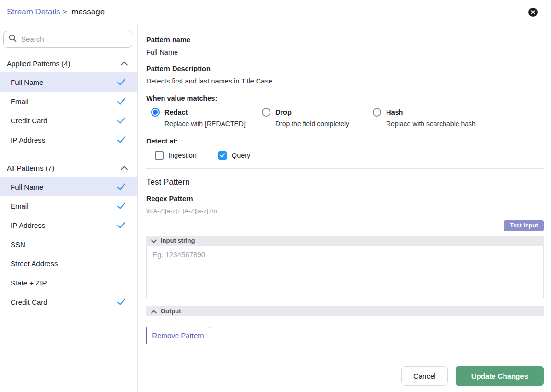  What do you see at coordinates (69, 263) in the screenshot?
I see `sidebar-item-street-address: Street Address` at bounding box center [69, 263].